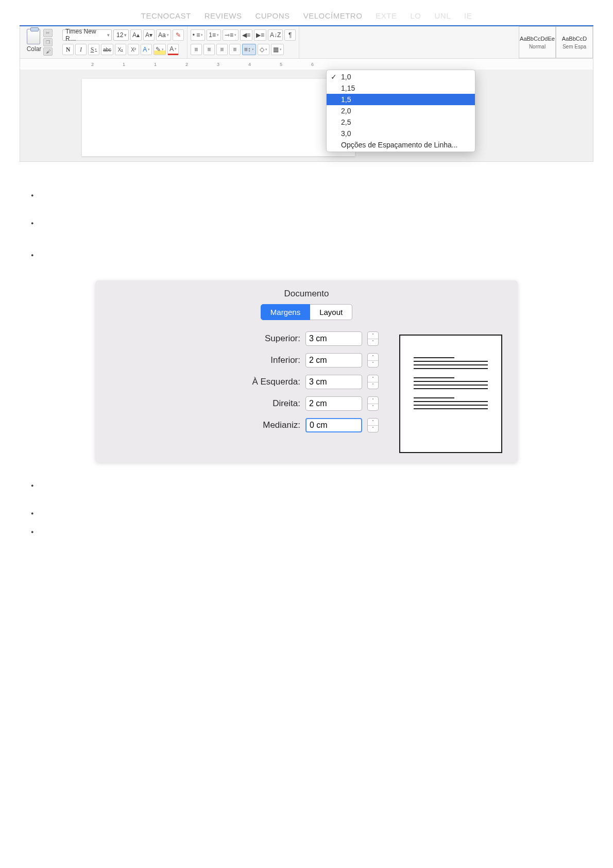 The width and height of the screenshot is (613, 868). Describe the element at coordinates (537, 46) in the screenshot. I see `style-name: Normal` at that location.